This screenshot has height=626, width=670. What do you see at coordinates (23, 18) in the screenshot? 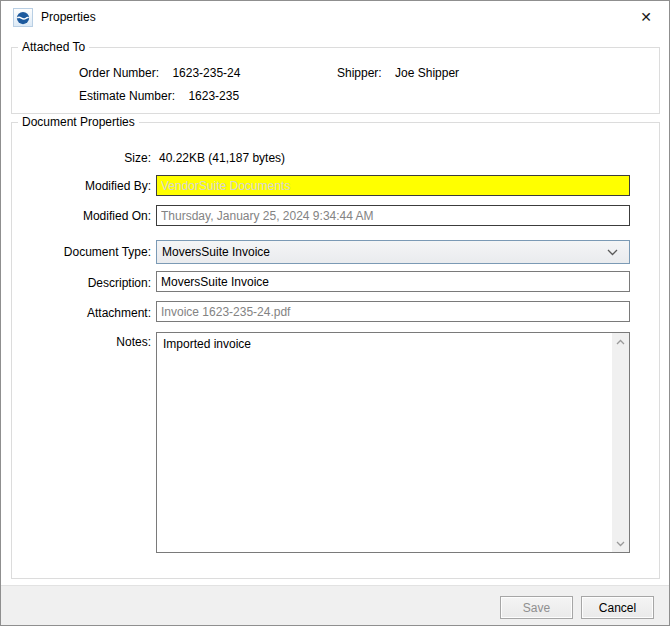
I see `blue-globe-icon` at bounding box center [23, 18].